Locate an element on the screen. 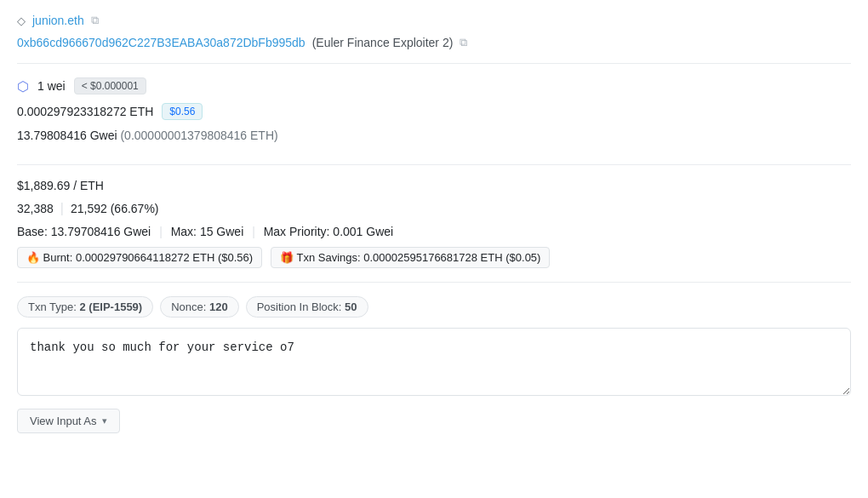 The image size is (868, 498). wei-usd-badge: < $0.000001 is located at coordinates (111, 86).